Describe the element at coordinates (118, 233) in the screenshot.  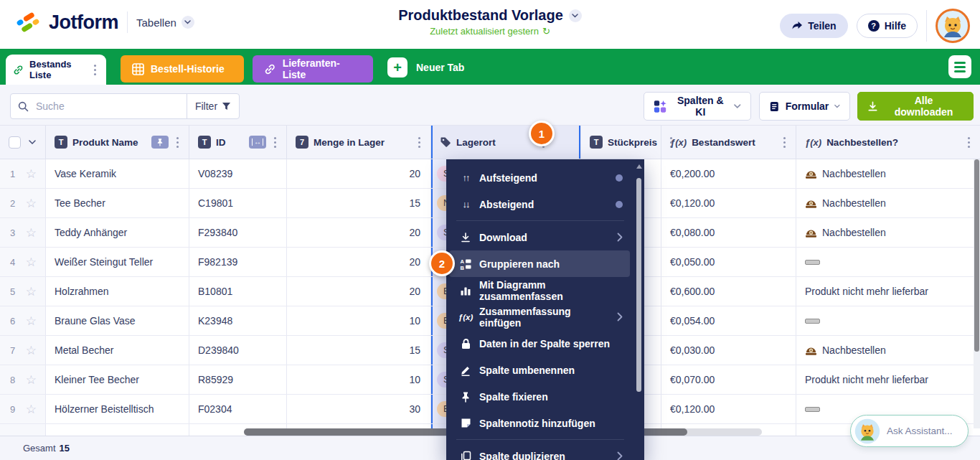
I see `cell-produkt-name: Teddy Anhänger` at that location.